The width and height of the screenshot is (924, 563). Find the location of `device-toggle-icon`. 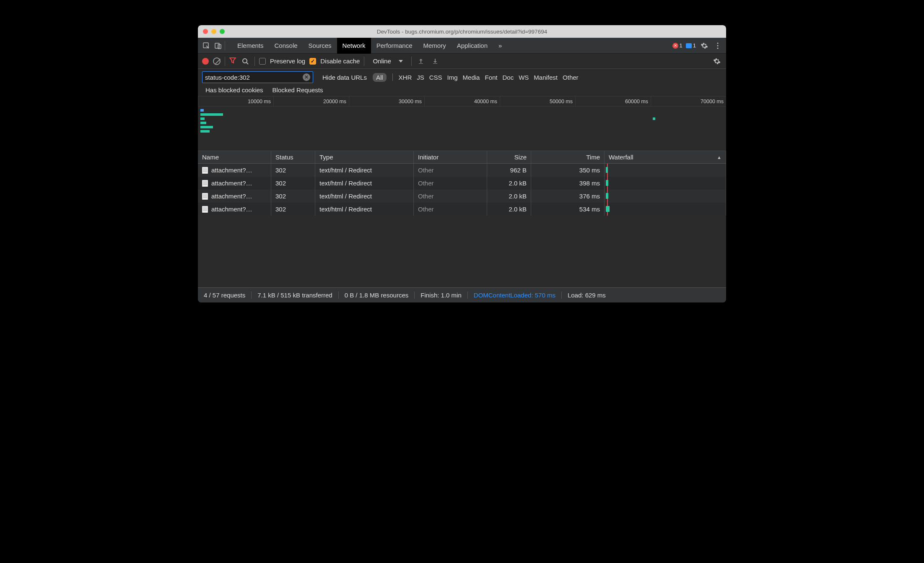

device-toggle-icon is located at coordinates (218, 46).